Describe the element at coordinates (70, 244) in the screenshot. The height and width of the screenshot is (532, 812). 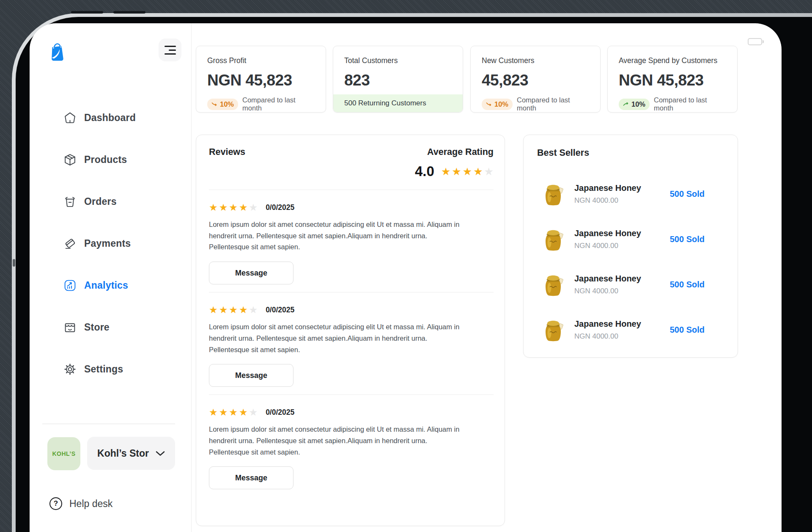
I see `card-icon` at that location.